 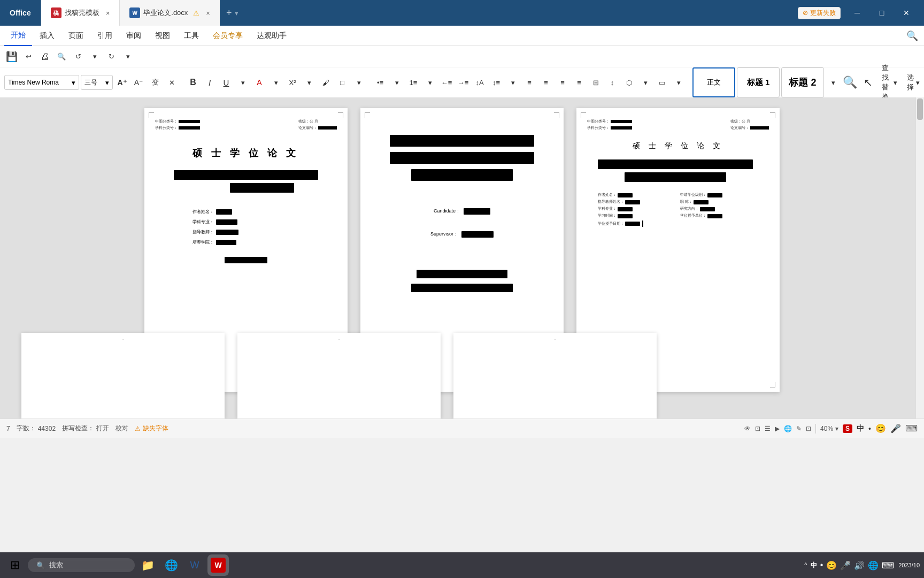 What do you see at coordinates (259, 82) in the screenshot?
I see `font-color-button: A` at bounding box center [259, 82].